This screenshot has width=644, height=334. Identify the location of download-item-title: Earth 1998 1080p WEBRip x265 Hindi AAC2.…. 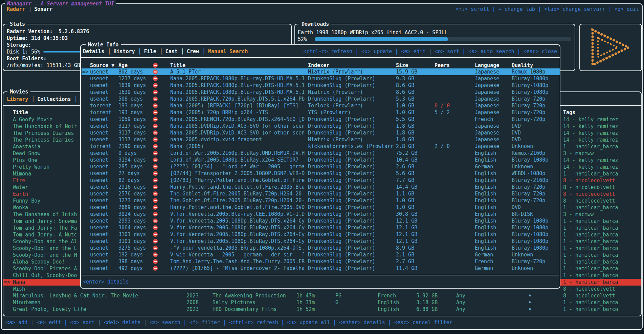
(373, 33).